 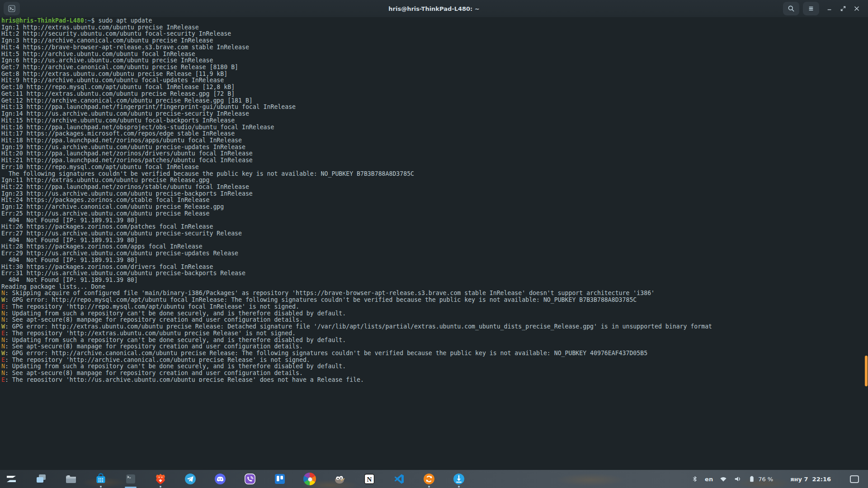 I want to click on clock: яну 7 22:16, so click(x=811, y=479).